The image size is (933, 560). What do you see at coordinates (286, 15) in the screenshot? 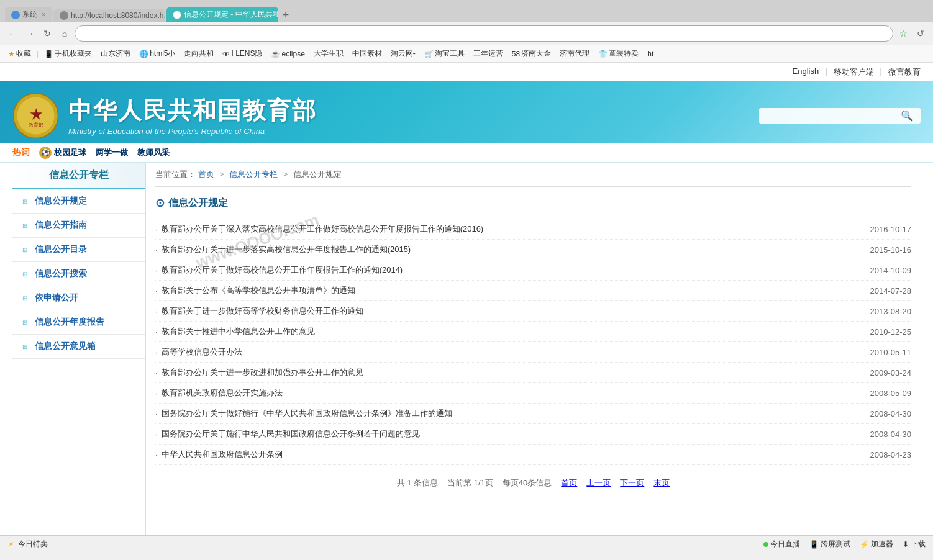
I see `new-tab-button: +` at bounding box center [286, 15].